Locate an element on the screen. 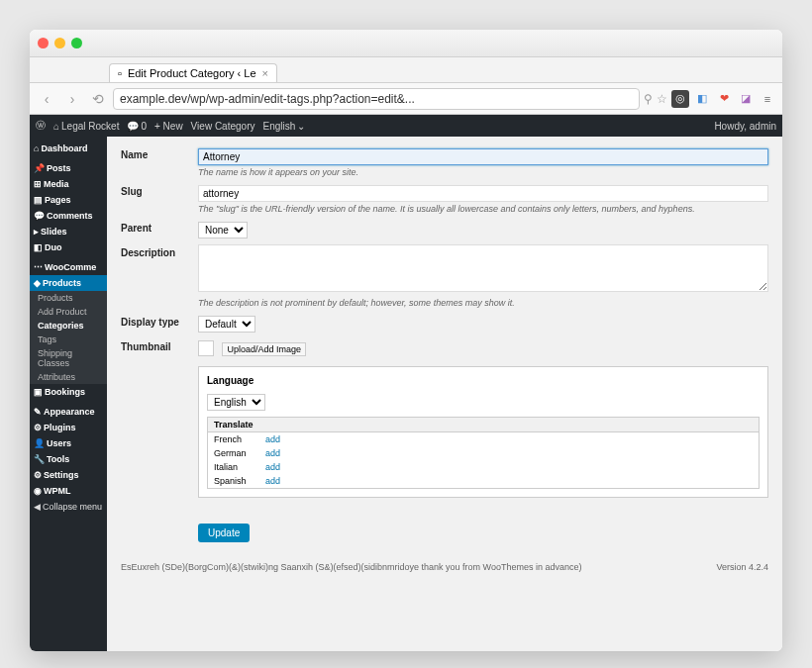  thumbnail-label: Thumbnail is located at coordinates (159, 345).